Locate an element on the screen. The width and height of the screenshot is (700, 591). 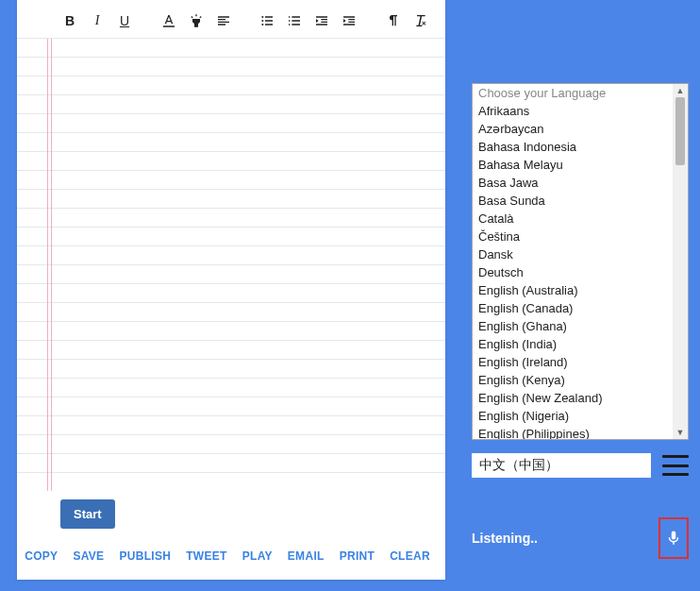
language-option: Deutsch is located at coordinates (573, 272).